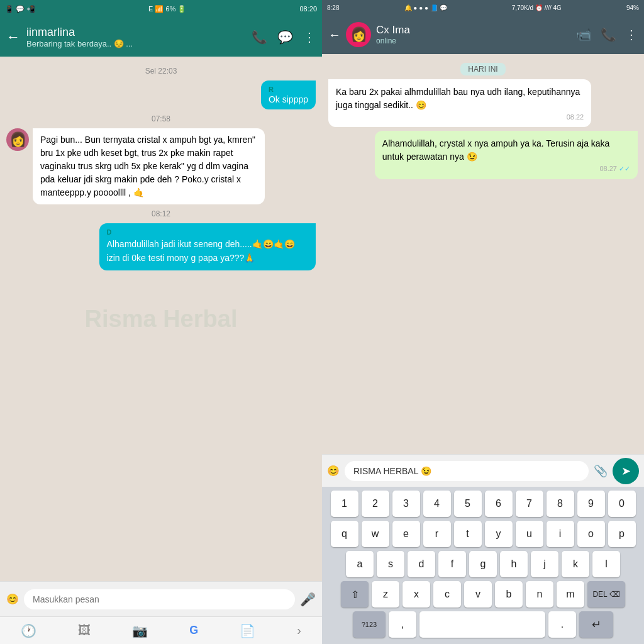  I want to click on key-9: 9, so click(591, 504).